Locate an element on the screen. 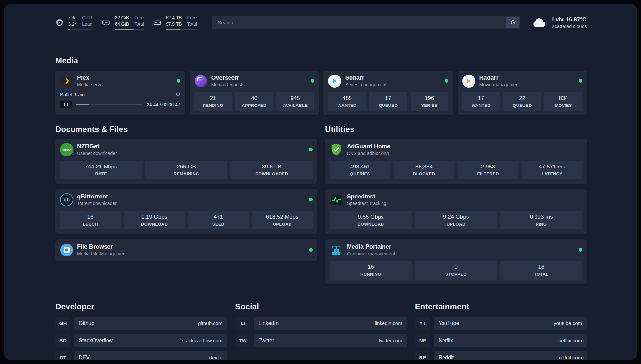  stat-label: AVAILABLE is located at coordinates (295, 106).